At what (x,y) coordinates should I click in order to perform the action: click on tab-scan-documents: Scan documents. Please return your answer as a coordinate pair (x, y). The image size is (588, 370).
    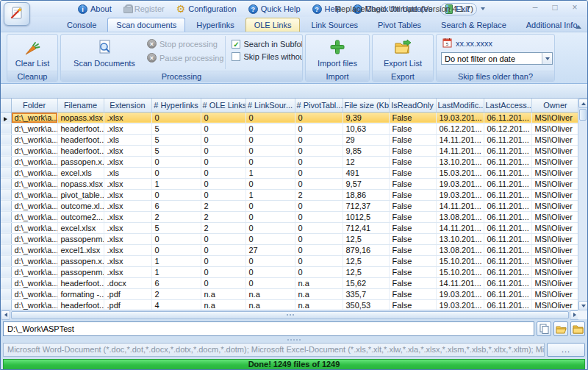
    Looking at the image, I should click on (146, 25).